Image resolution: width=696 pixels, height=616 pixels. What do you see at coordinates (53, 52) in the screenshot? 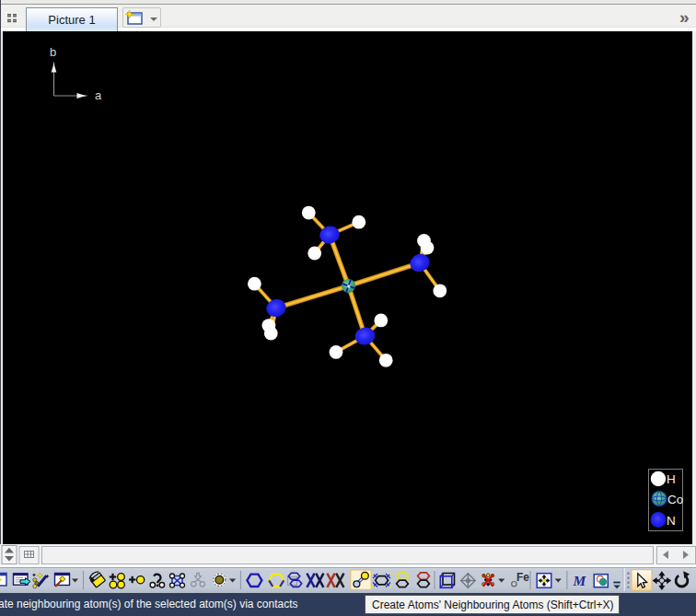
I see `svg-text: b` at bounding box center [53, 52].